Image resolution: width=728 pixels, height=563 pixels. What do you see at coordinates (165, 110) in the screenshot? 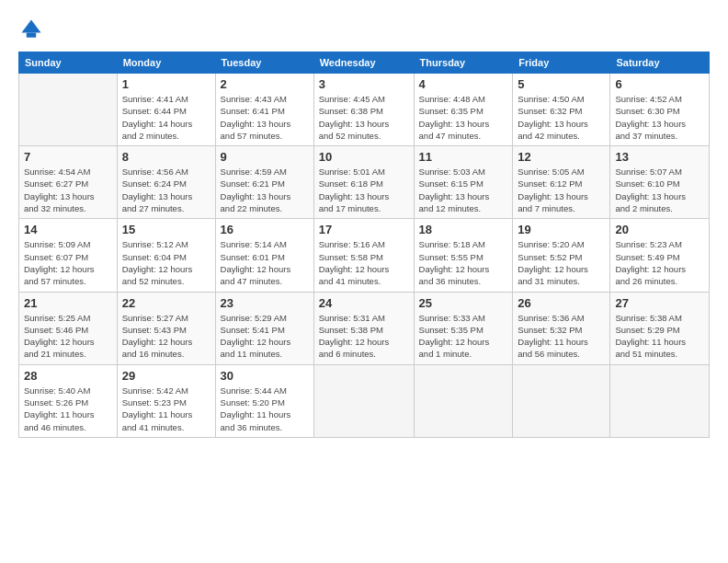
I see `day-cell: 1Sunrise: 4:41 AM Sunset: 6:44 PM Daylig…` at bounding box center [165, 110].